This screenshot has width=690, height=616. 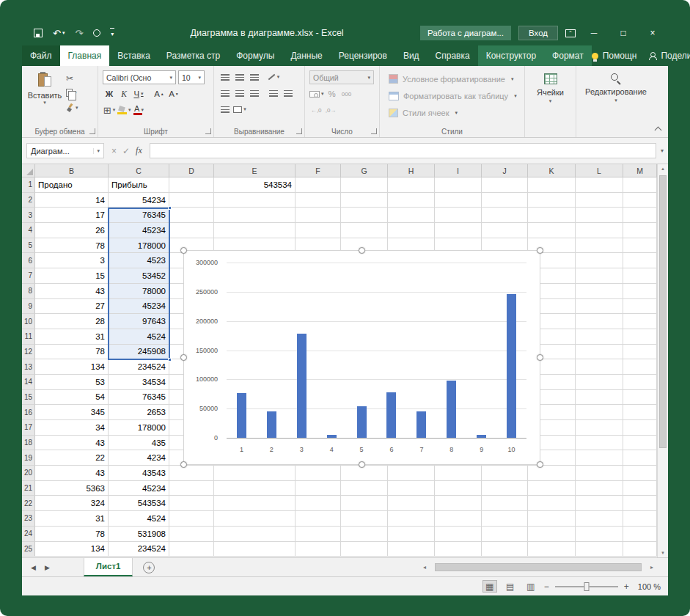 I want to click on cell-M4, so click(x=640, y=230).